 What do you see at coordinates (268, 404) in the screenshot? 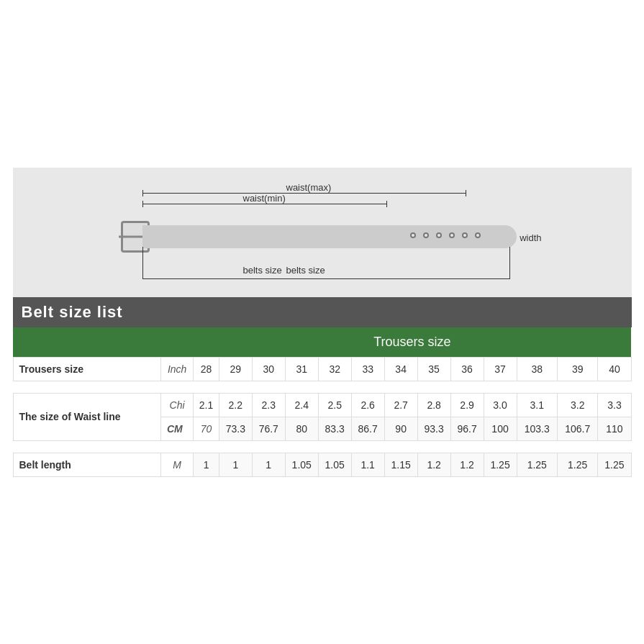
I see `table-cell: 2.3` at bounding box center [268, 404].